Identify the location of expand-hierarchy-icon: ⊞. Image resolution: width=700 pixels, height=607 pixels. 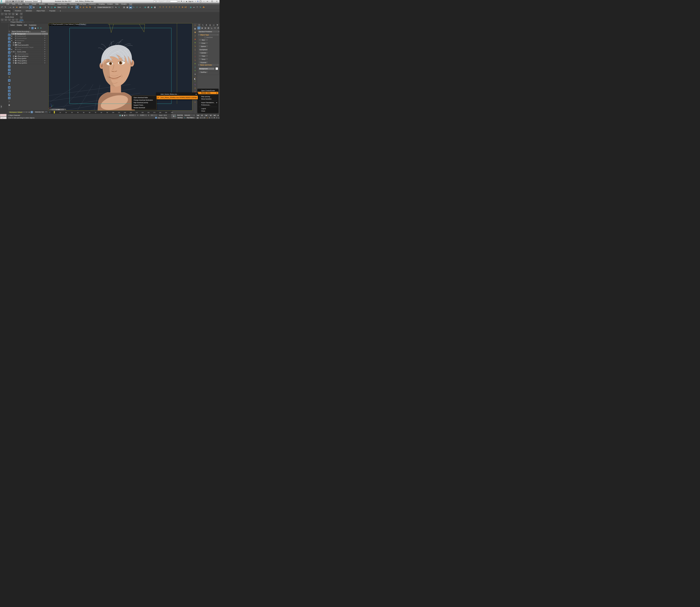
(38, 28).